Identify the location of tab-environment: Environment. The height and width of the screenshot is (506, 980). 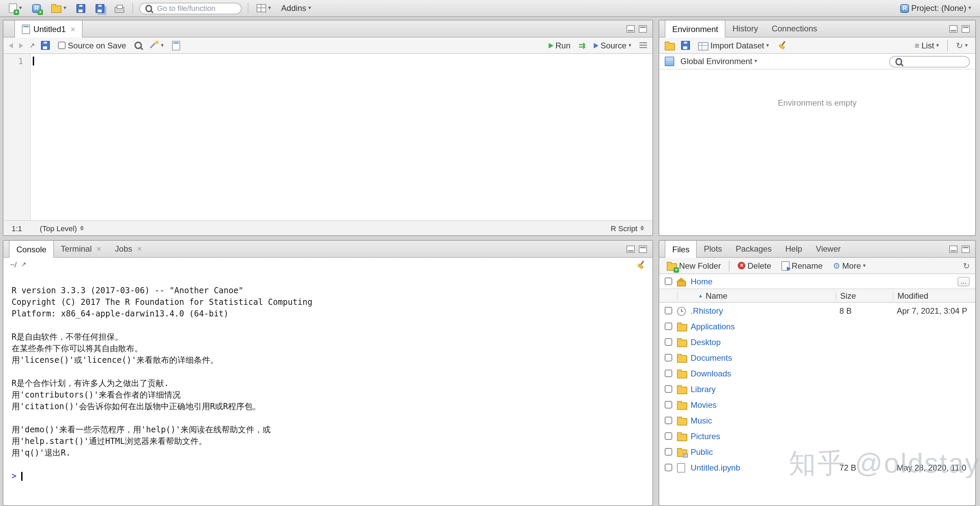
(695, 29).